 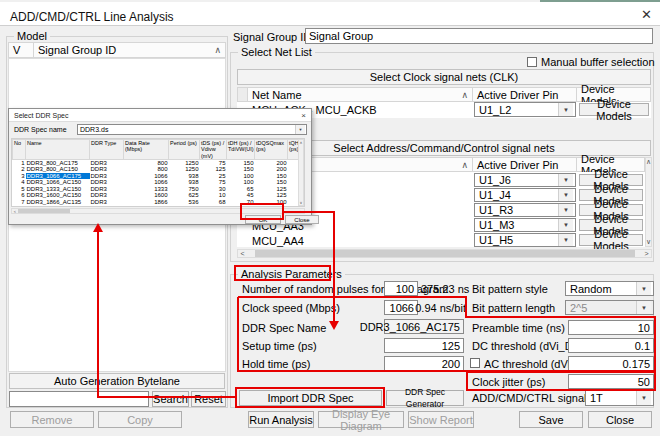 What do you see at coordinates (525, 180) in the screenshot?
I see `acc-driver-pin-combo: U1_J6 ▼` at bounding box center [525, 180].